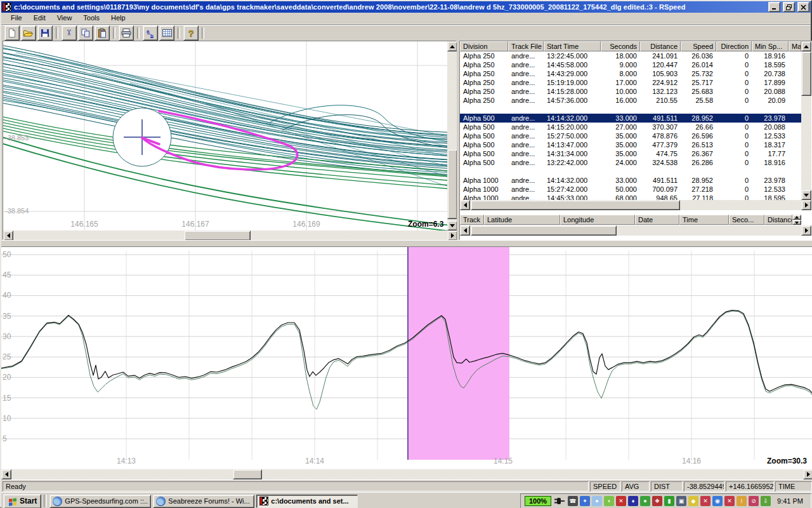  What do you see at coordinates (452, 46) in the screenshot?
I see `map-scroll-up-button` at bounding box center [452, 46].